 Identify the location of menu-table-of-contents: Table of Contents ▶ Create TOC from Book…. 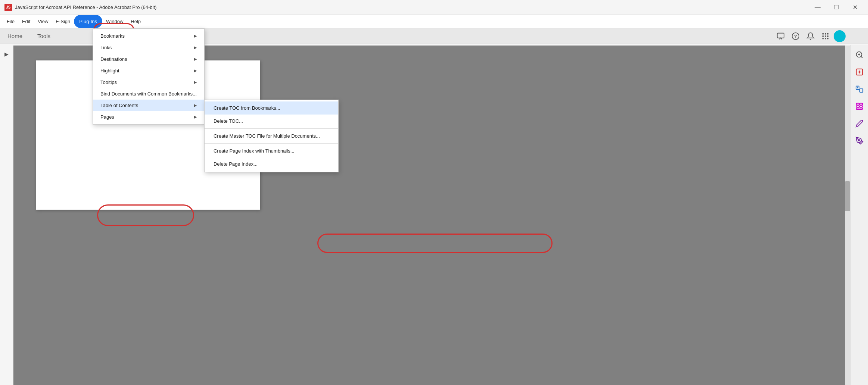
(149, 105).